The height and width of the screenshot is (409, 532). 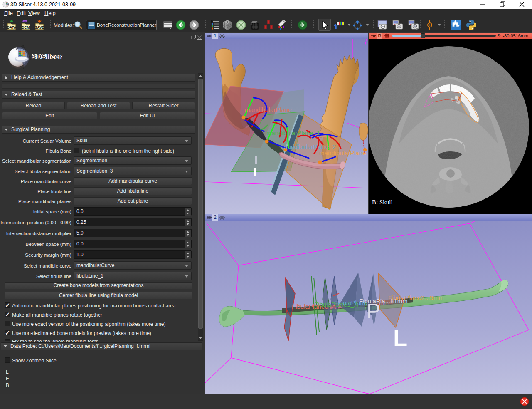 I want to click on svg-text: SAVE, so click(x=40, y=27).